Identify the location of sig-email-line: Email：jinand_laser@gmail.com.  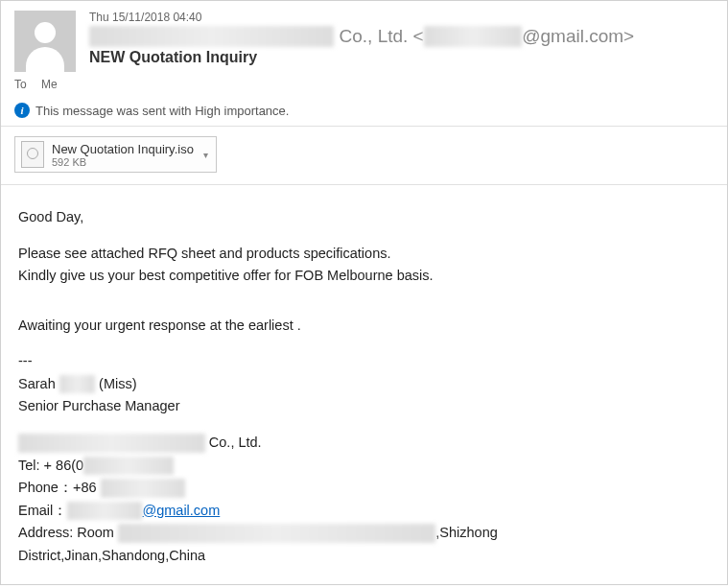
(364, 511).